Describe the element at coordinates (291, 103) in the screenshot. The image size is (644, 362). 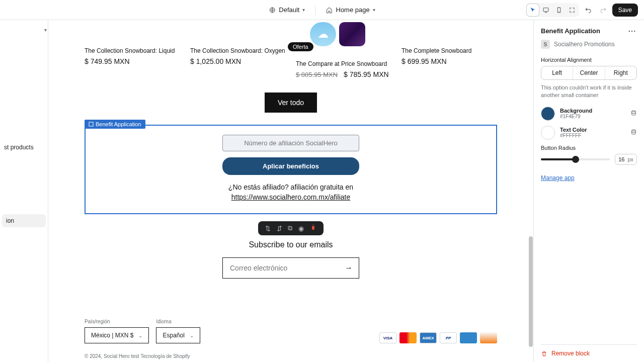
I see `view-all-button: Ver todo` at that location.